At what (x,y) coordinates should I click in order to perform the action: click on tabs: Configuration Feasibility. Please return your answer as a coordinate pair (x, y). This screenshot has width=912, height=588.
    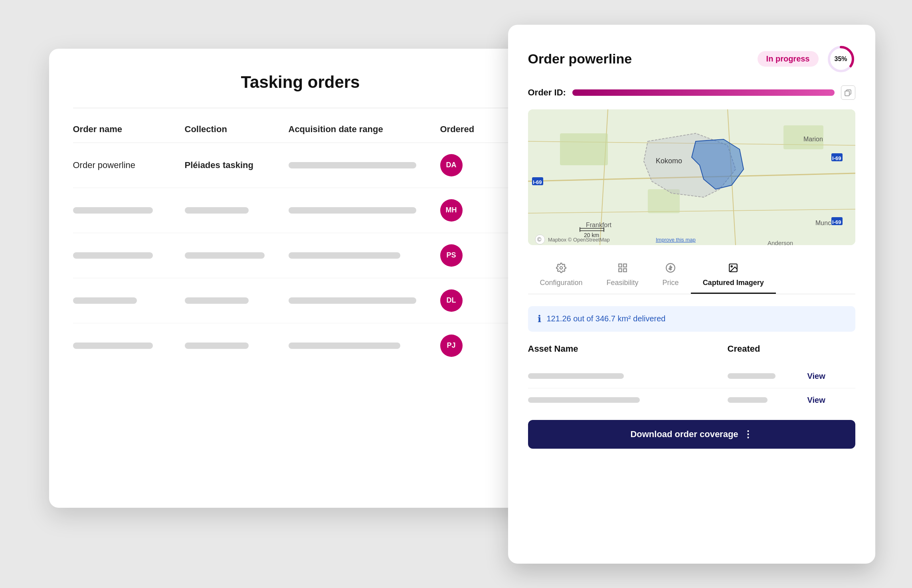
    Looking at the image, I should click on (692, 275).